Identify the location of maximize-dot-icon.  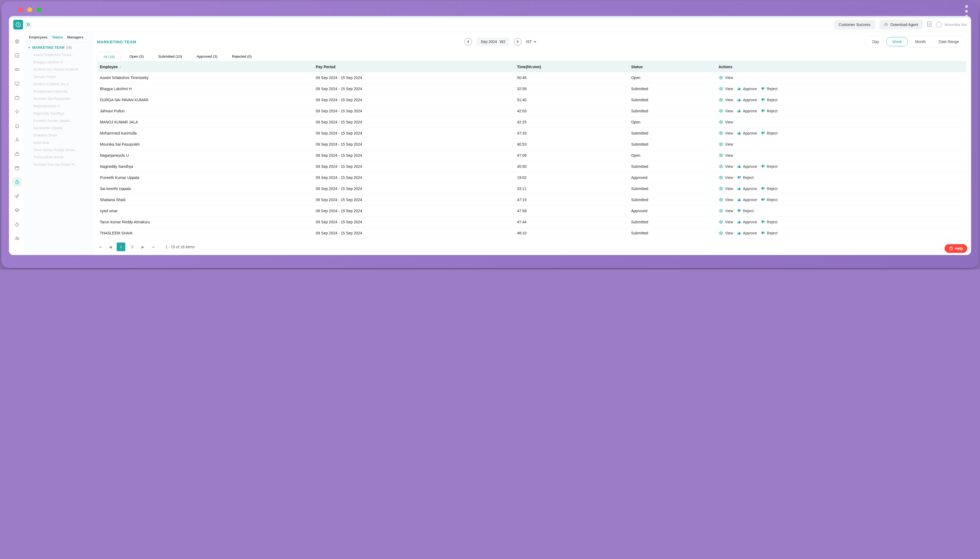
(39, 10).